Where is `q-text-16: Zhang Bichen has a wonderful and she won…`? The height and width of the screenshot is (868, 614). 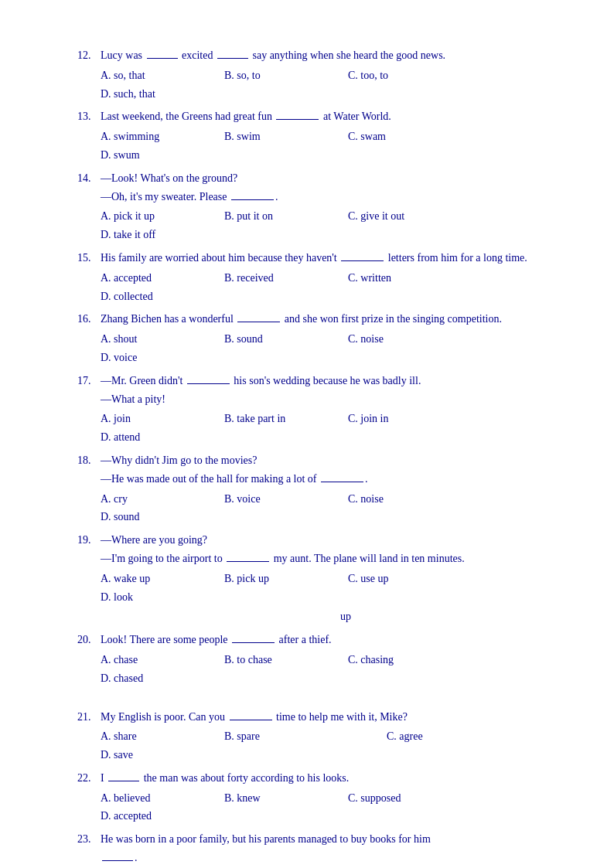
q-text-16: Zhang Bichen has a wonderful and she won… is located at coordinates (326, 319).